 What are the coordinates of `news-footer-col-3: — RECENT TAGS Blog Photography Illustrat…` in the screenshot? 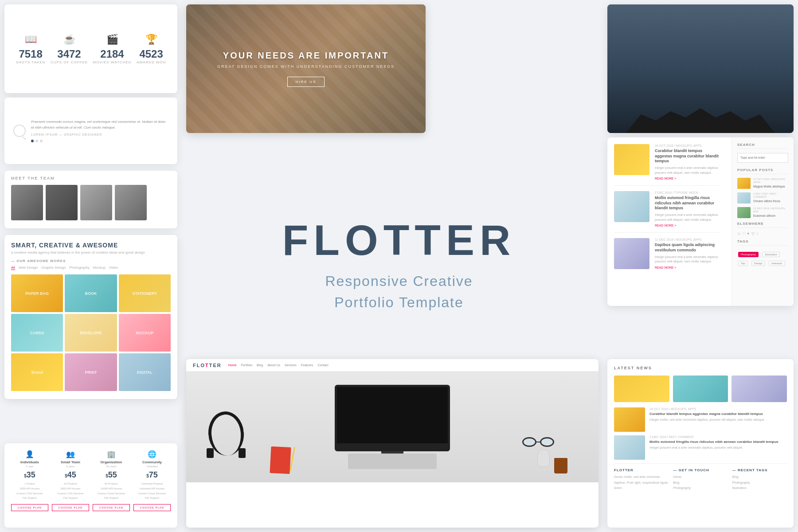 It's located at (760, 480).